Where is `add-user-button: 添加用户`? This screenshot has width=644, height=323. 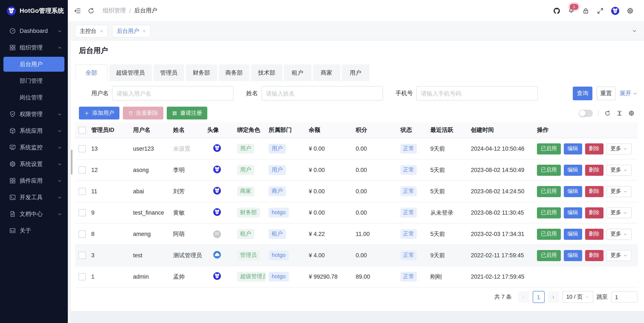
add-user-button: 添加用户 is located at coordinates (99, 113).